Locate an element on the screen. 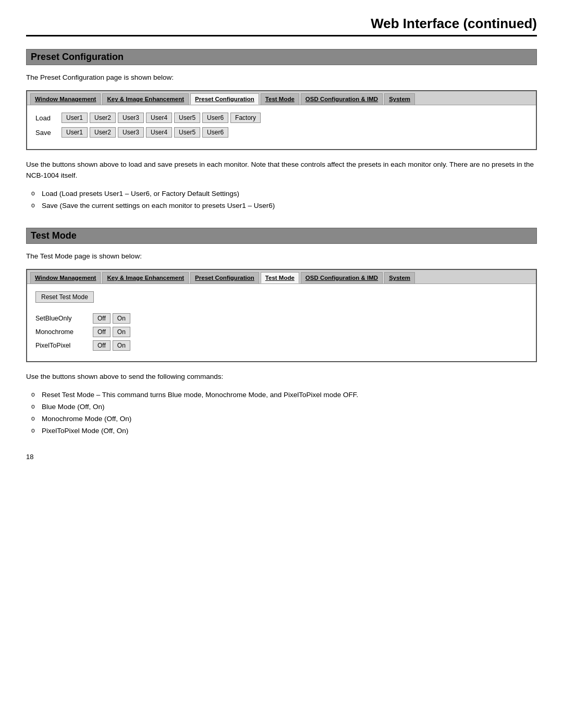  save-label: Save is located at coordinates (48, 132).